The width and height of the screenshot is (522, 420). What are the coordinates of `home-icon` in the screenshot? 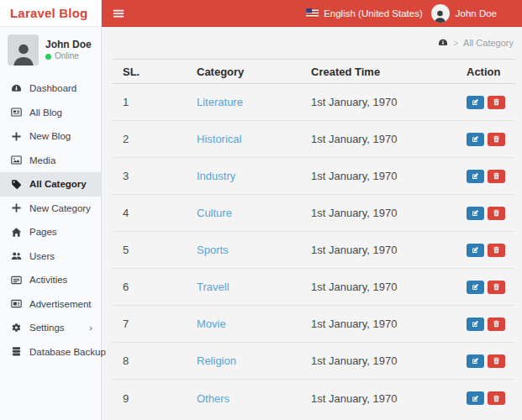 It's located at (17, 232).